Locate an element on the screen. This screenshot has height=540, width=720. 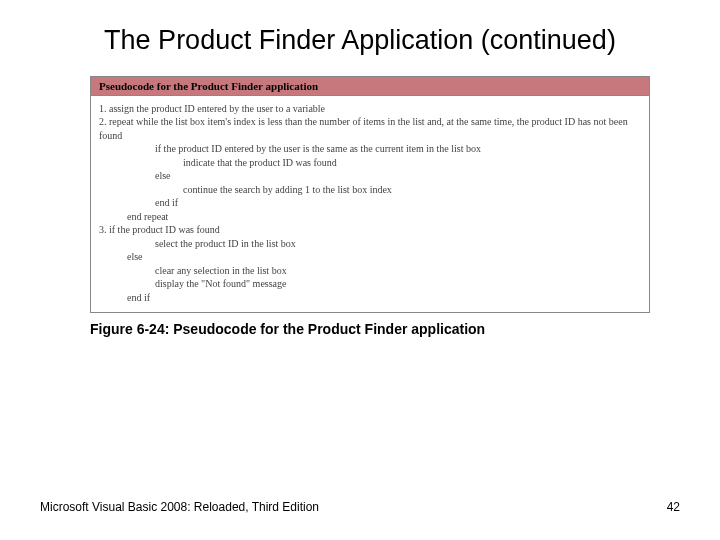
pseudocode-line: continue the search by adding 1 to the l… is located at coordinates (412, 190).